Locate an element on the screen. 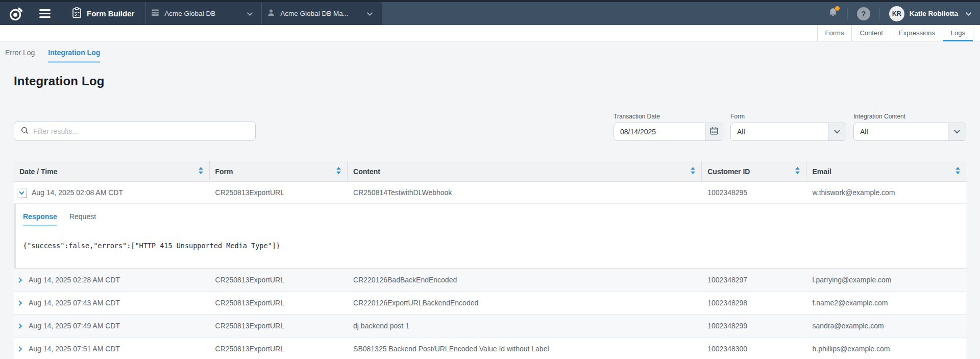  tab-logs: Logs is located at coordinates (958, 33).